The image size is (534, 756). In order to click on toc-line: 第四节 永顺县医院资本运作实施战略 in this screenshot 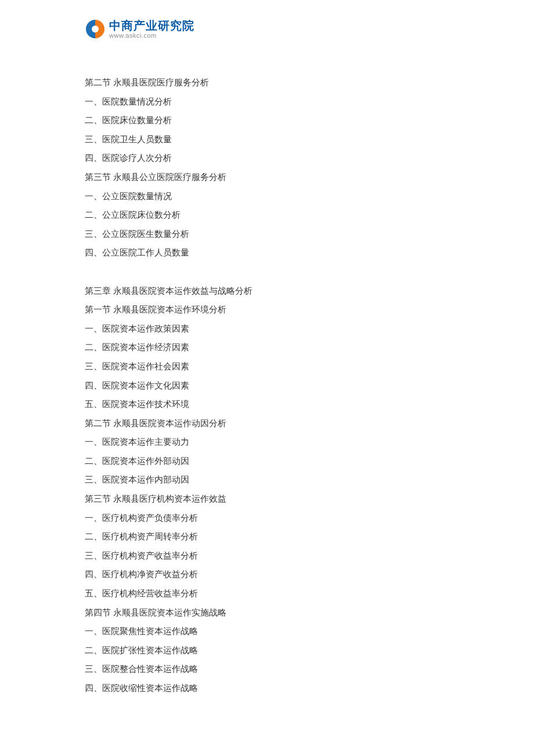, I will do `click(267, 613)`.